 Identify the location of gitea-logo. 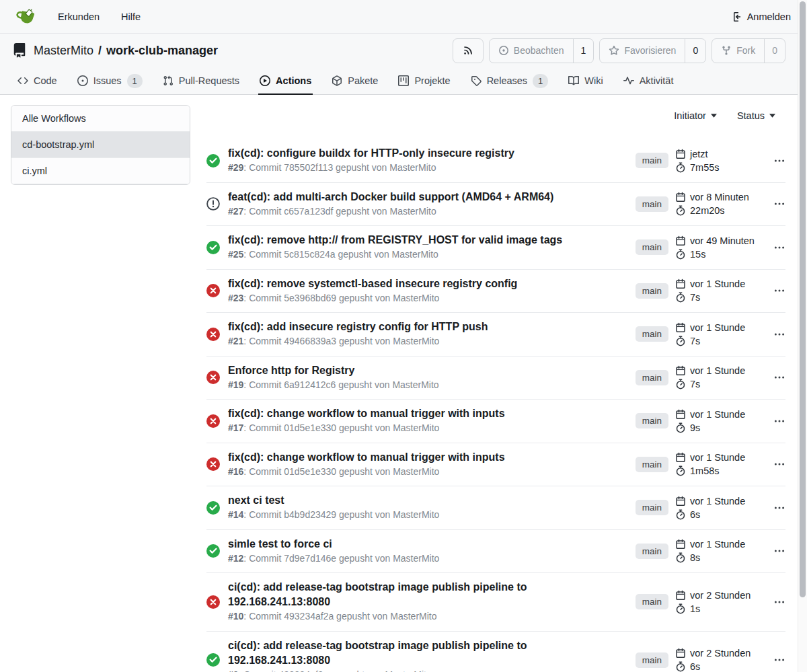
(27, 16).